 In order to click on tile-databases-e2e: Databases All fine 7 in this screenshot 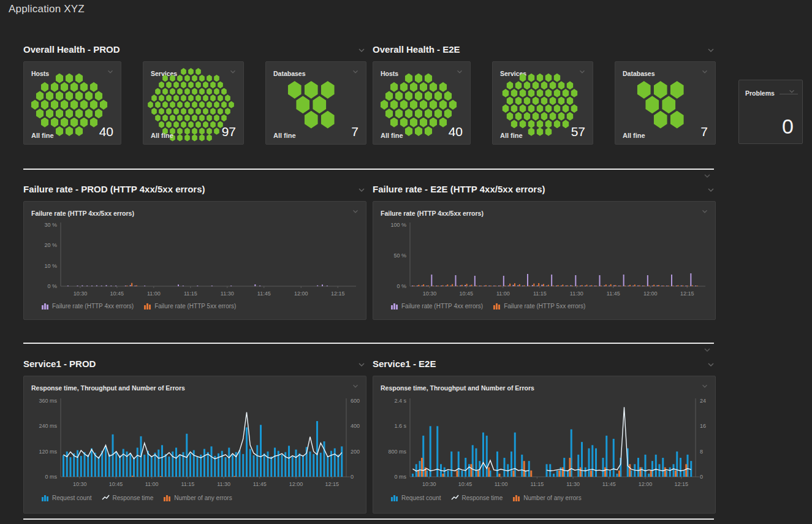, I will do `click(666, 103)`.